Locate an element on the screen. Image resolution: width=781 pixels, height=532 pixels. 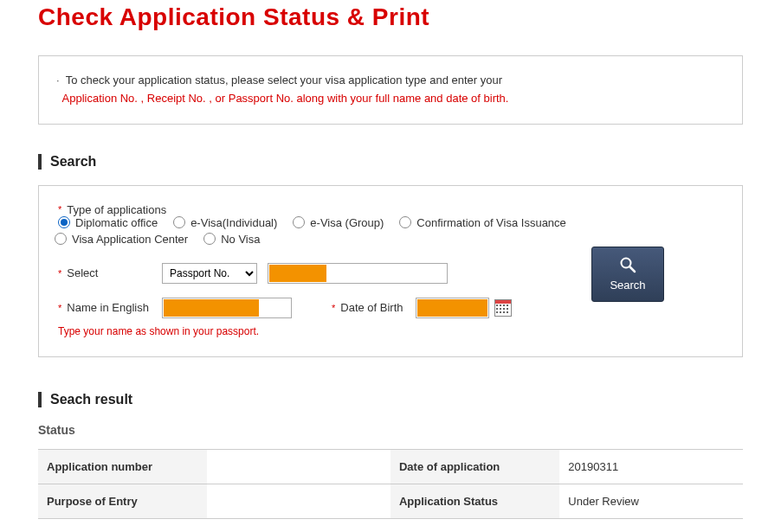
notice-line2: Application No. , Receipt No. , or Passp… is located at coordinates (286, 99).